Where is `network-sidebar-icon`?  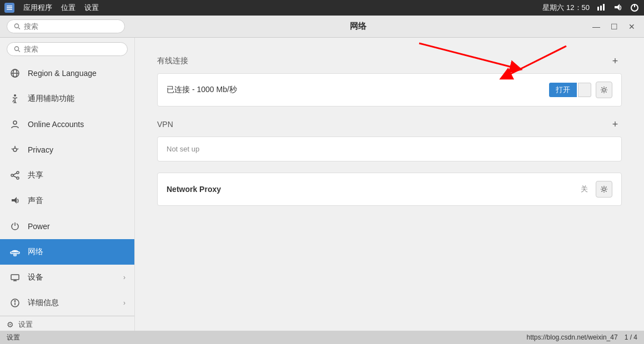 network-sidebar-icon is located at coordinates (15, 252).